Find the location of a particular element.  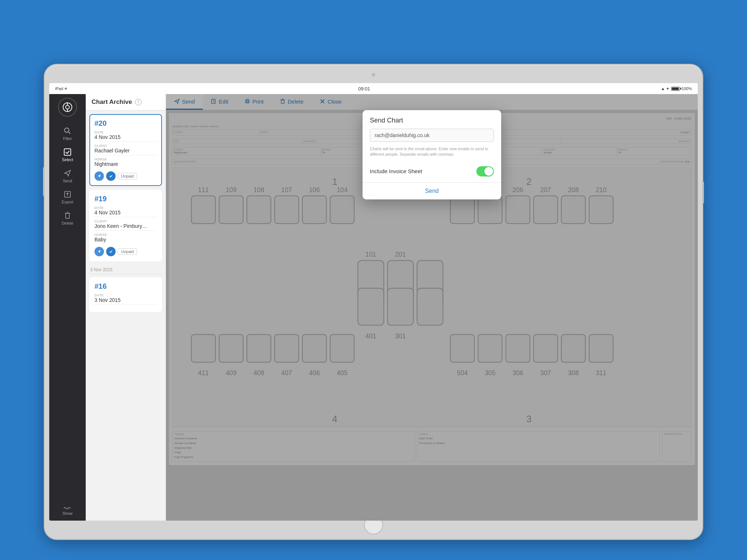

sidebar-item-select: Select is located at coordinates (67, 155).